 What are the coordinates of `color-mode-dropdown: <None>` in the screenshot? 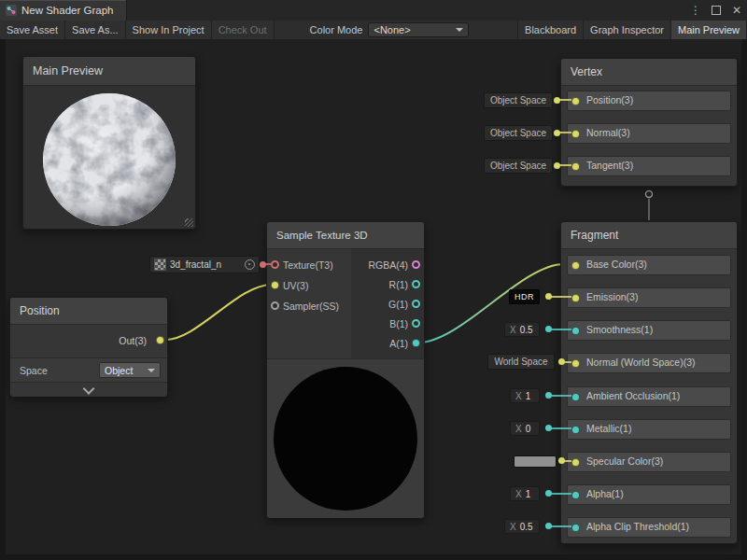 It's located at (418, 30).